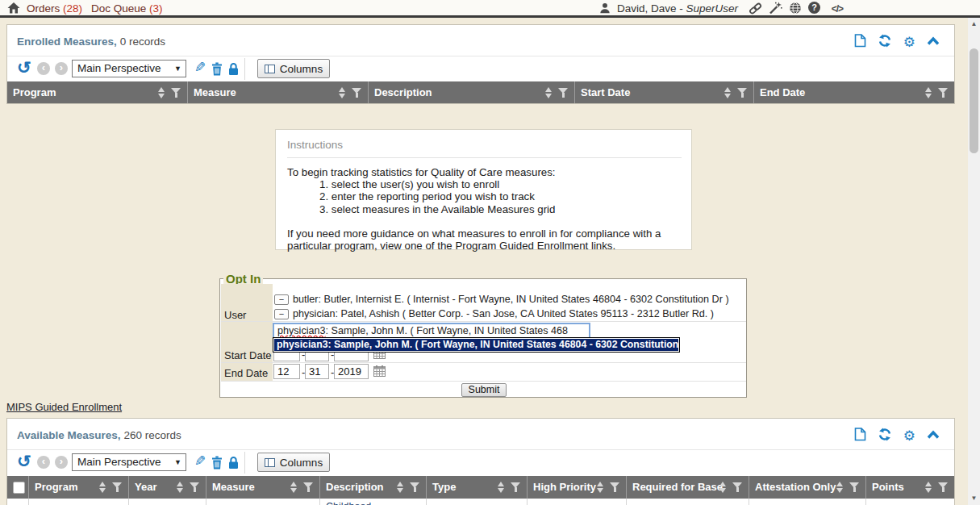  I want to click on link-icon, so click(755, 10).